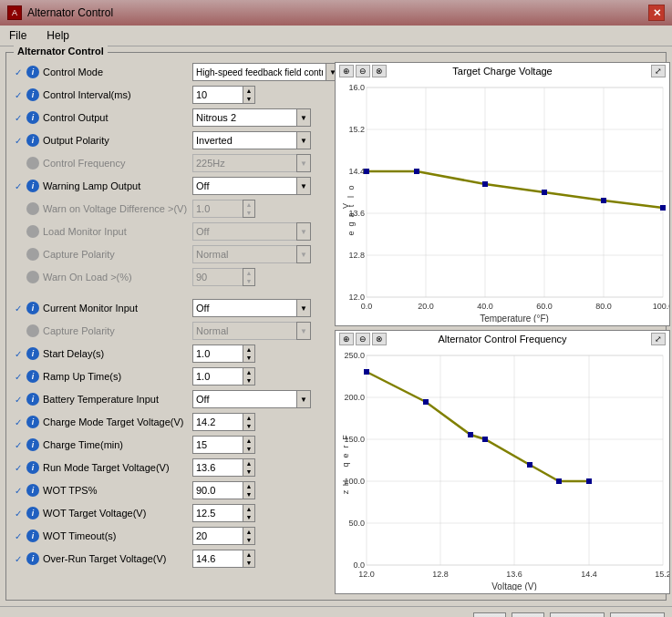 The width and height of the screenshot is (672, 617). What do you see at coordinates (33, 72) in the screenshot?
I see `info-icon-control-mode: i` at bounding box center [33, 72].